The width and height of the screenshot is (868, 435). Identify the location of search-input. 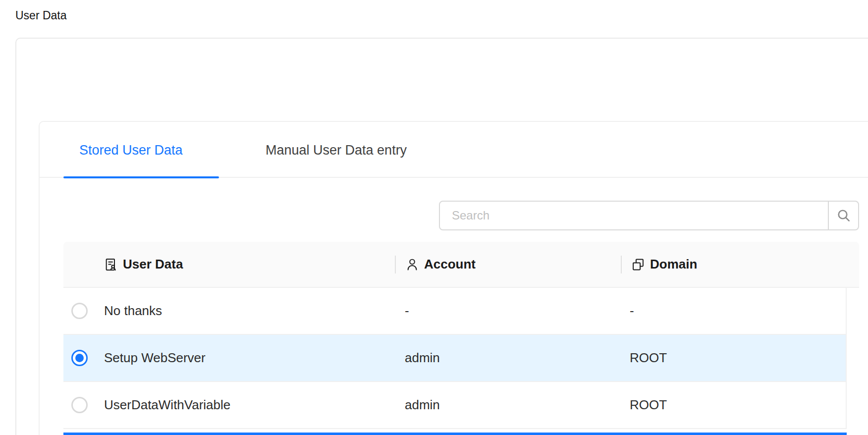
(634, 216).